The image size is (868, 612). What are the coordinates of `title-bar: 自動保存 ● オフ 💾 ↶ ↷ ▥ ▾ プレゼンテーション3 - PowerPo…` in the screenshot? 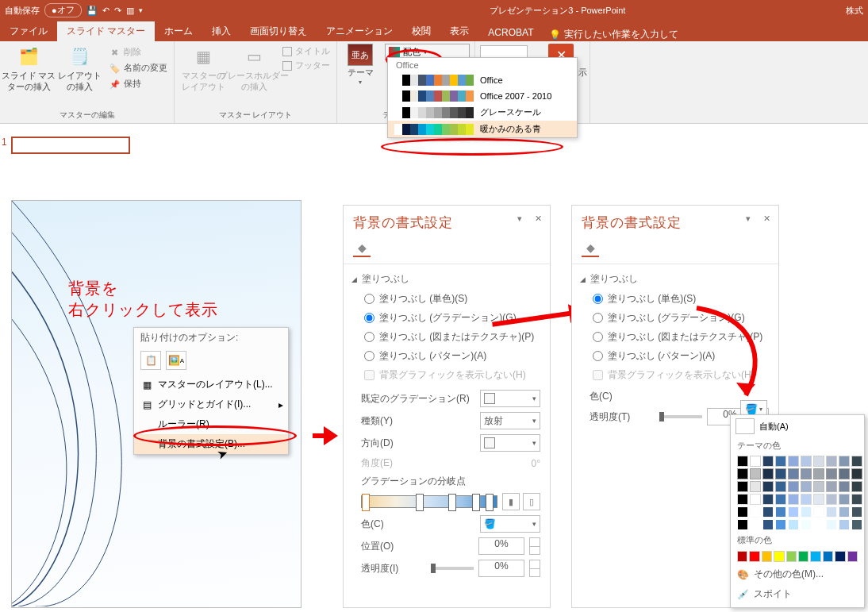 It's located at (434, 10).